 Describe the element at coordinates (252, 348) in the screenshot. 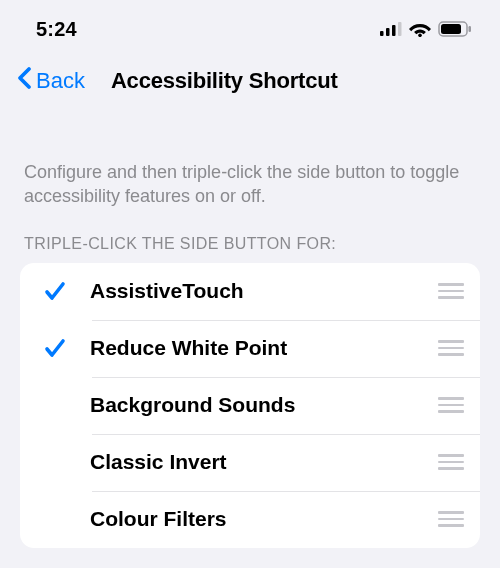

I see `list-item-label: Reduce White Point` at that location.